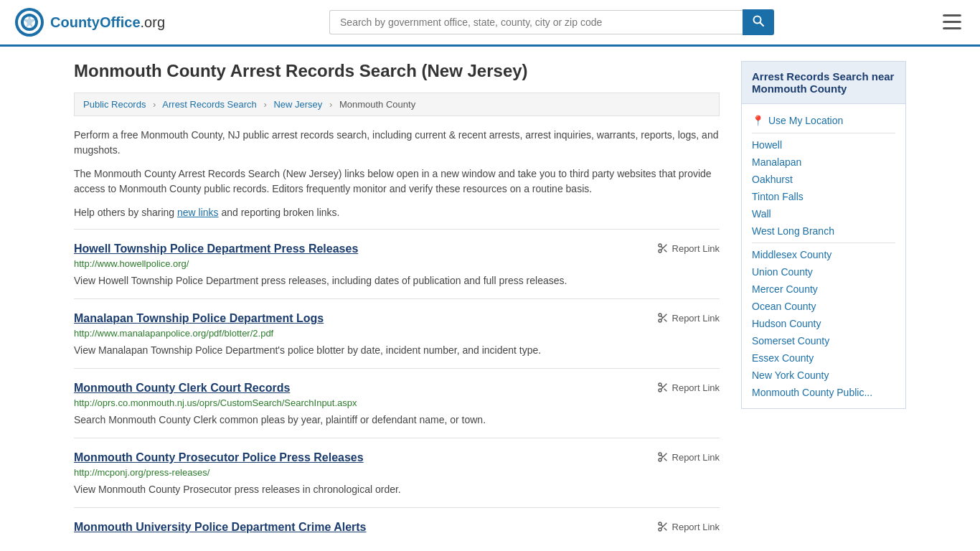  What do you see at coordinates (397, 403) in the screenshot?
I see `result-item: Monmouth County Clerk Court Records Repo…` at bounding box center [397, 403].